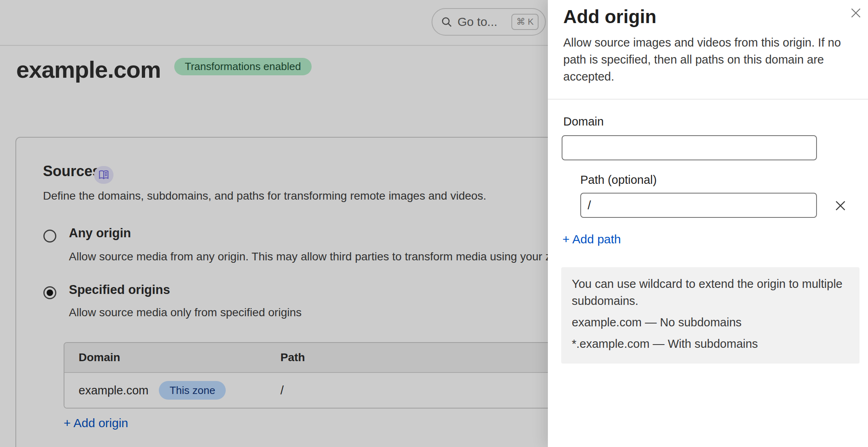  Describe the element at coordinates (708, 60) in the screenshot. I see `panel-description: Allow source images and videos from this…` at that location.